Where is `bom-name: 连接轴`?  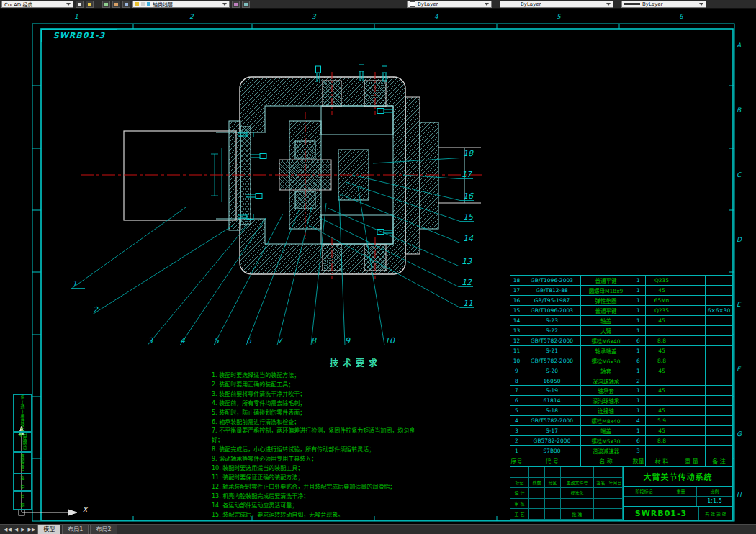
bom-name: 连接轴 is located at coordinates (606, 411).